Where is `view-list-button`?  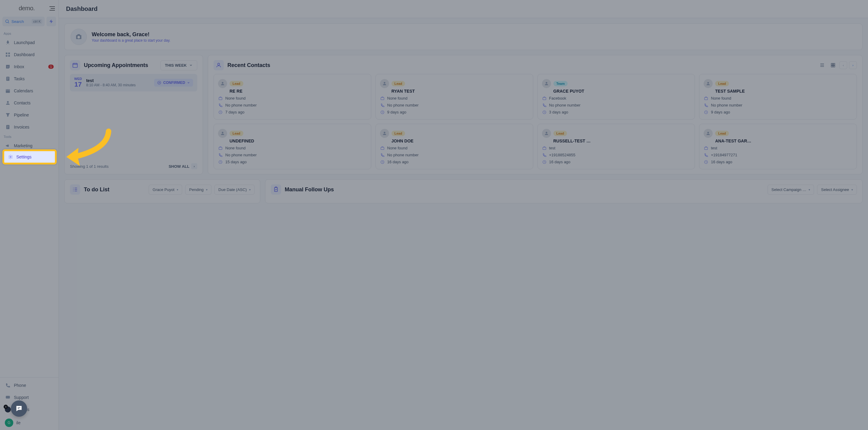 view-list-button is located at coordinates (822, 65).